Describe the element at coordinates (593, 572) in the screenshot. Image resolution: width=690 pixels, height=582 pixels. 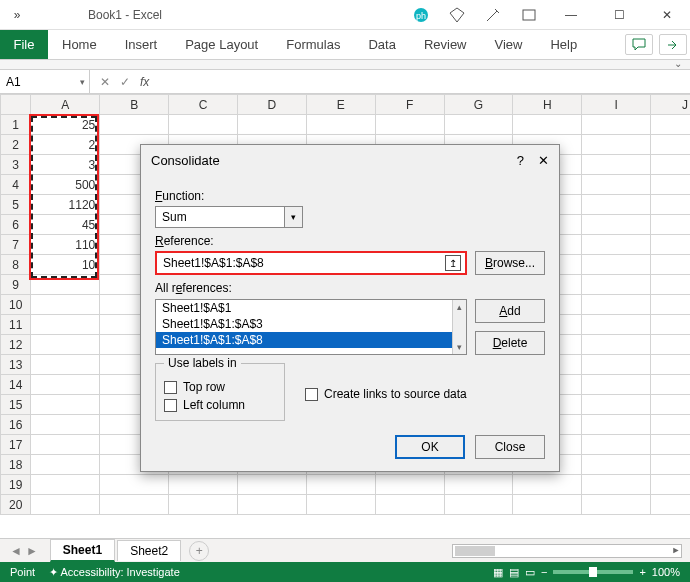
I see `zoom-slider` at that location.